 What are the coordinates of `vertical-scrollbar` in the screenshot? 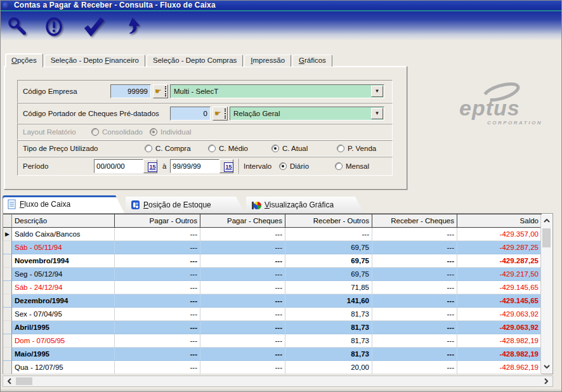 It's located at (546, 294).